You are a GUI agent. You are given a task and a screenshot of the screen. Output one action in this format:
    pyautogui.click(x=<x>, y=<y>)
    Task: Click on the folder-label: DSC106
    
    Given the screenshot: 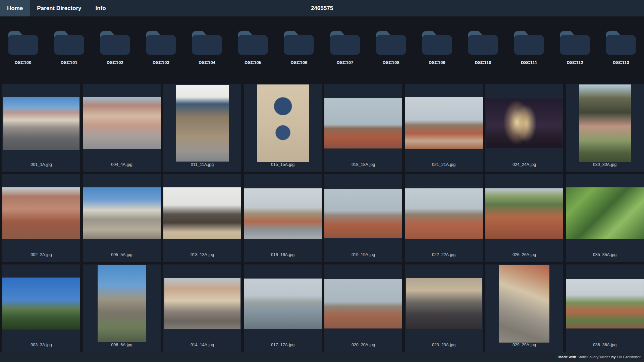 What is the action you would take?
    pyautogui.click(x=299, y=62)
    